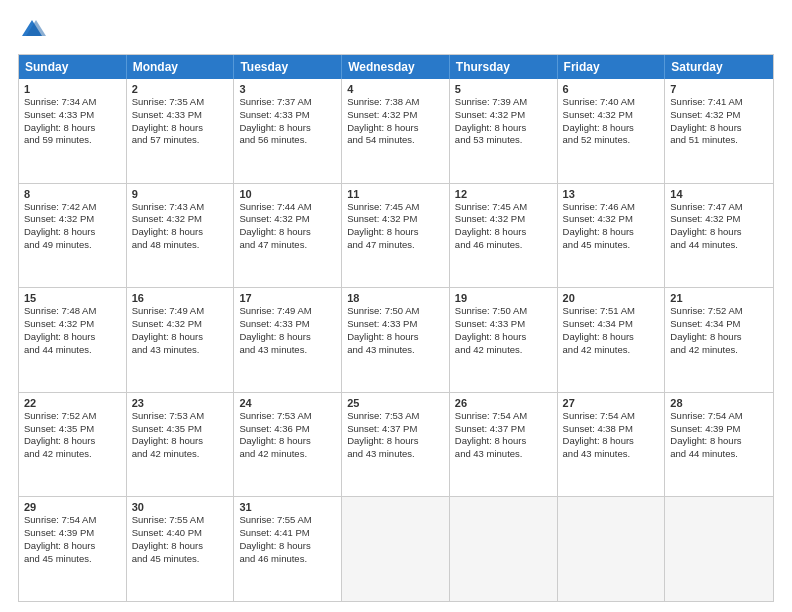  What do you see at coordinates (72, 102) in the screenshot?
I see `cell-line: Sunrise: 7:34 AM` at bounding box center [72, 102].